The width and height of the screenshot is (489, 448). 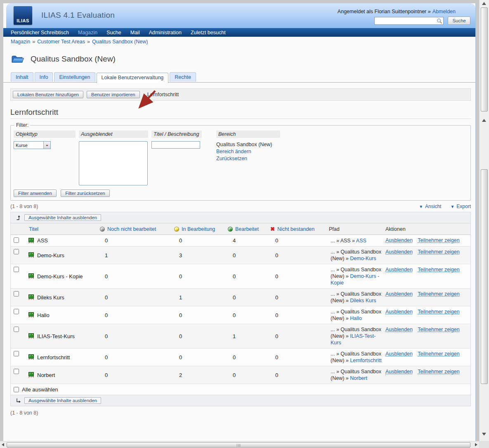 What do you see at coordinates (44, 77) in the screenshot?
I see `tab-1: Info` at bounding box center [44, 77].